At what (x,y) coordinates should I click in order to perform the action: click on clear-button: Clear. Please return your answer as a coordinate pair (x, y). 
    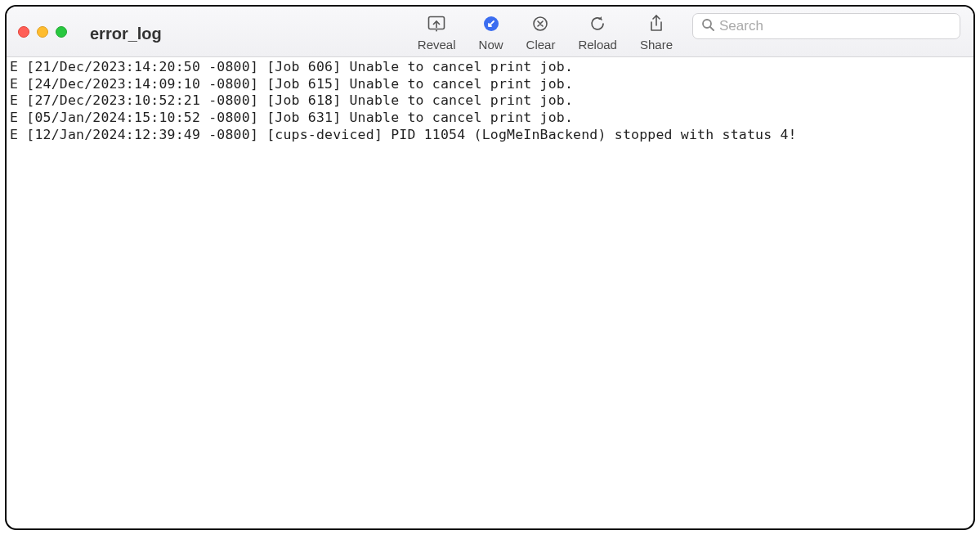
    Looking at the image, I should click on (541, 33).